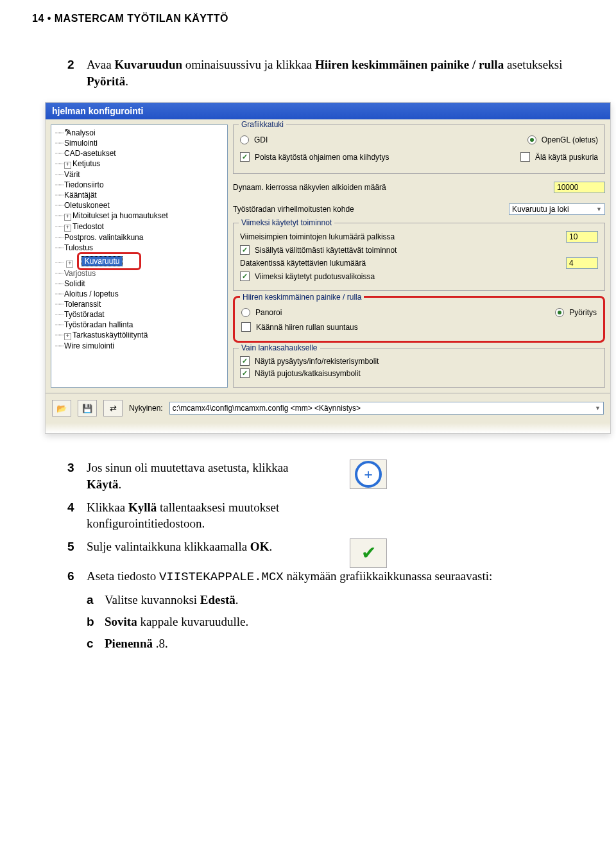  I want to click on group-middle-mouse: Hiiren keskimmäinen painike / rulla Pano…, so click(419, 320).